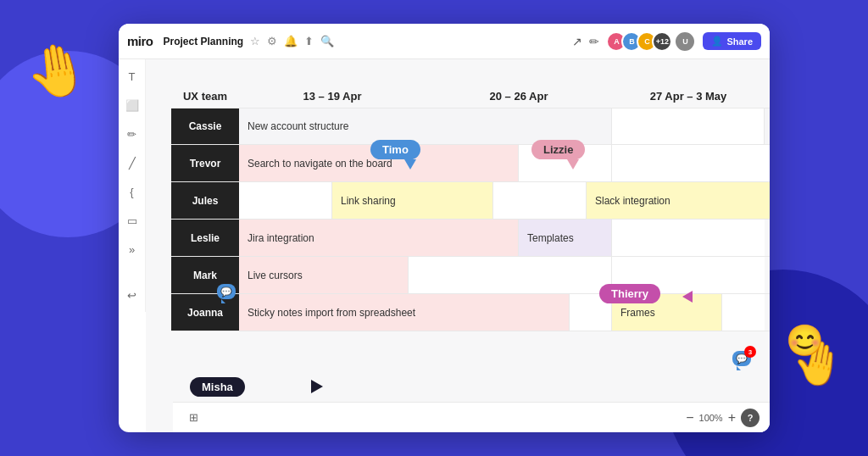 This screenshot has height=456, width=868. Describe the element at coordinates (132, 295) in the screenshot. I see `undo-tool: ↩` at that location.